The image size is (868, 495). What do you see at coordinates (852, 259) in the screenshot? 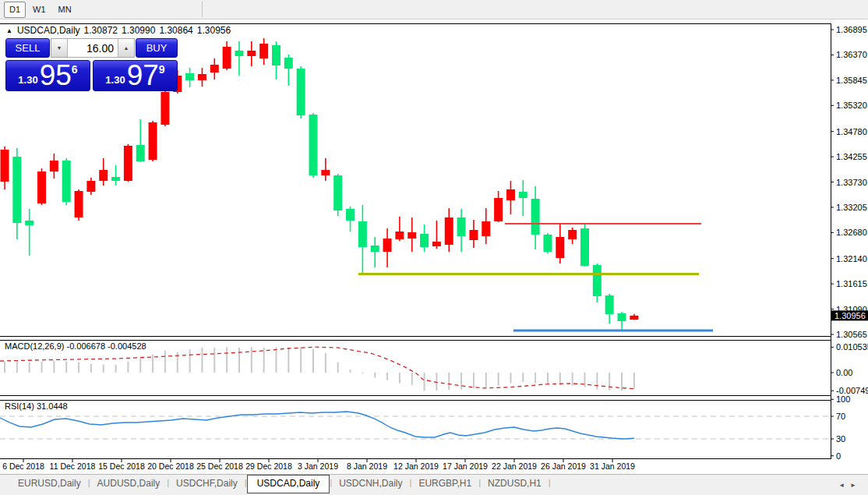
I see `price-axis-label: 1.32140` at bounding box center [852, 259].